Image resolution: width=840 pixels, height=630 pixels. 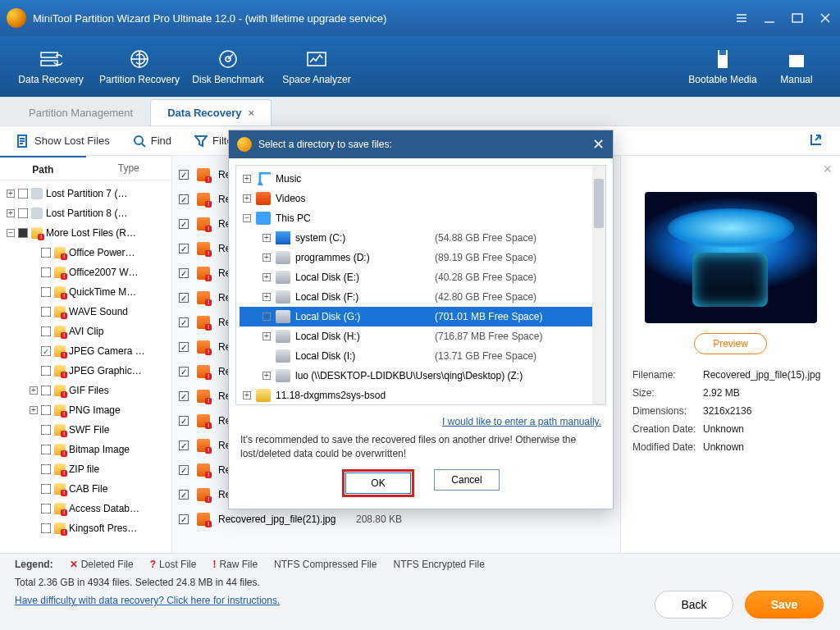 What do you see at coordinates (769, 18) in the screenshot?
I see `minimize-button` at bounding box center [769, 18].